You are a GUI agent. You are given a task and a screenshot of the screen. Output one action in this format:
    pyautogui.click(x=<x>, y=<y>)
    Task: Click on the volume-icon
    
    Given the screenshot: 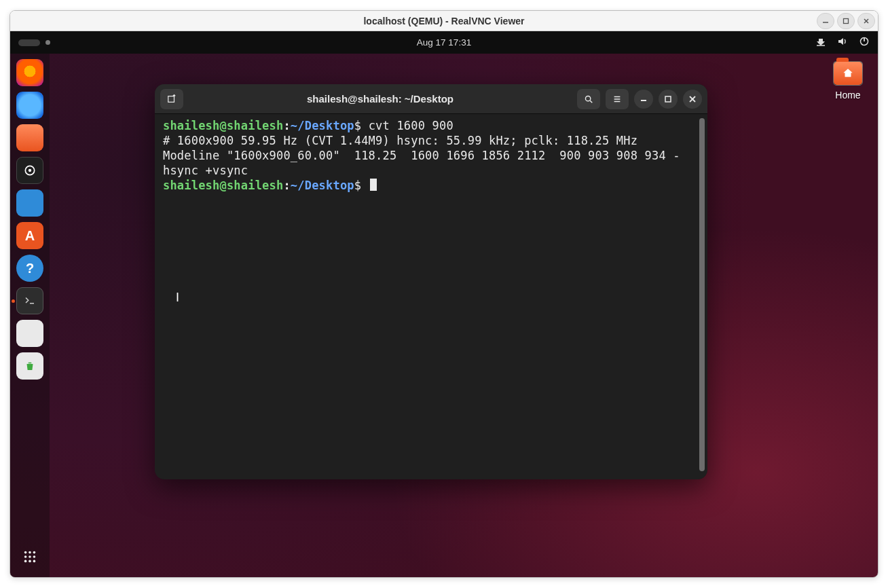 What is the action you would take?
    pyautogui.click(x=843, y=42)
    